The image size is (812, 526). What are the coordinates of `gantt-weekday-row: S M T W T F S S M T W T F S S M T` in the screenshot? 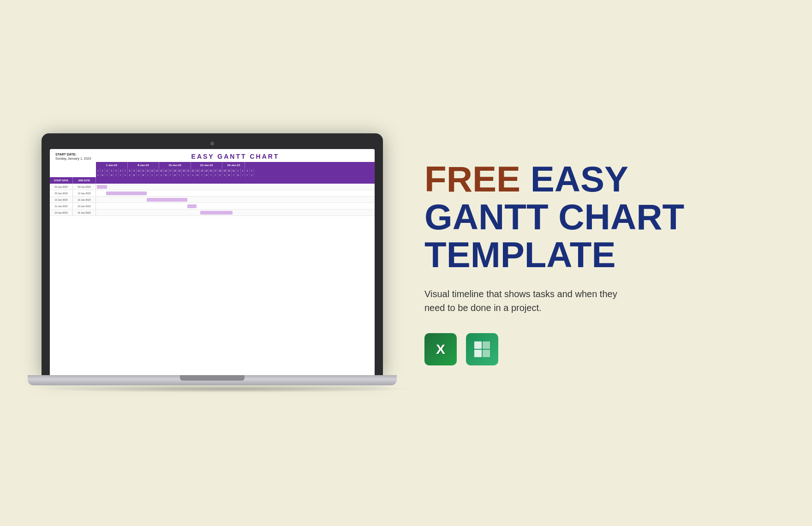 It's located at (235, 175).